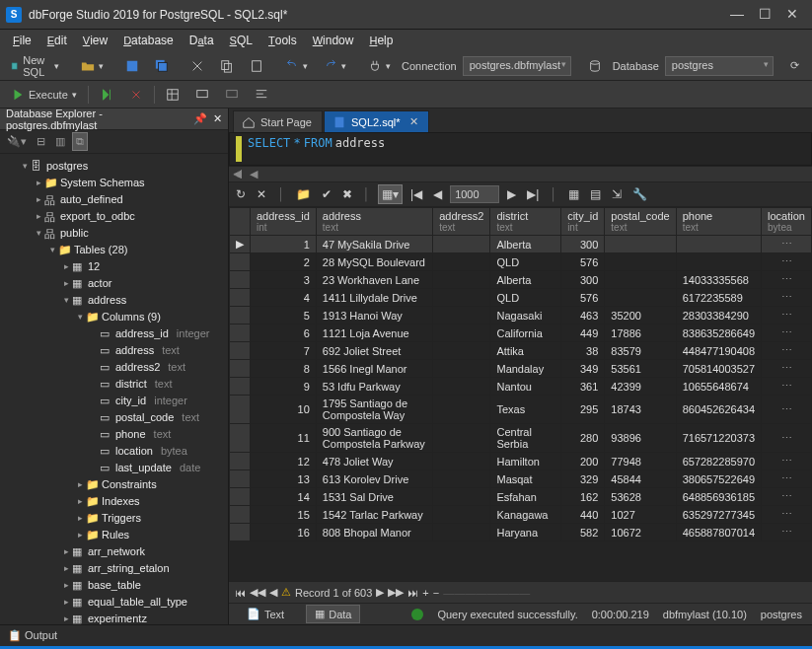  I want to click on tree-node-indexes: ▸📁Indexes, so click(114, 501).